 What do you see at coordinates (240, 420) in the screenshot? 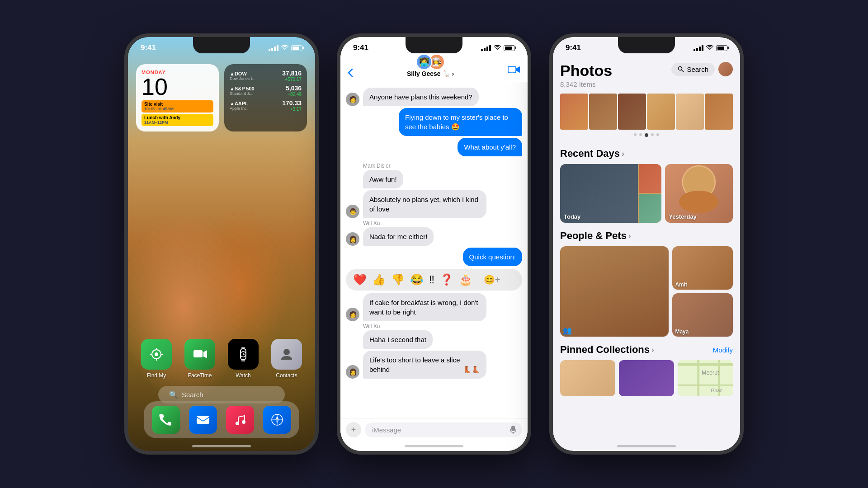
I see `dock-music` at bounding box center [240, 420].